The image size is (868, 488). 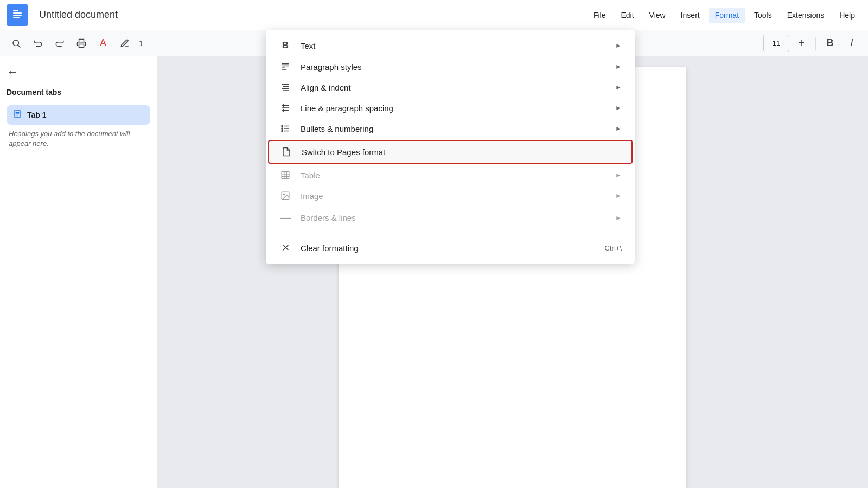 I want to click on line-spacing-icon, so click(x=285, y=108).